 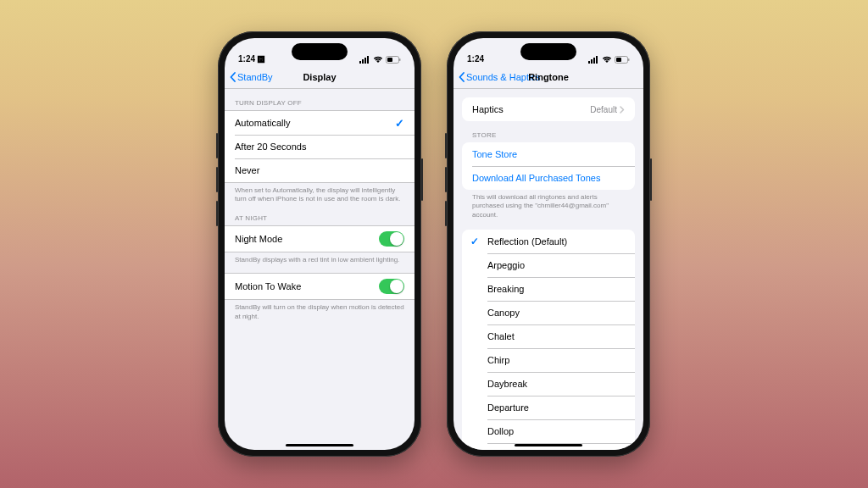 What do you see at coordinates (320, 310) in the screenshot?
I see `section-footer: StandBy will turn on the display when mo…` at bounding box center [320, 310].